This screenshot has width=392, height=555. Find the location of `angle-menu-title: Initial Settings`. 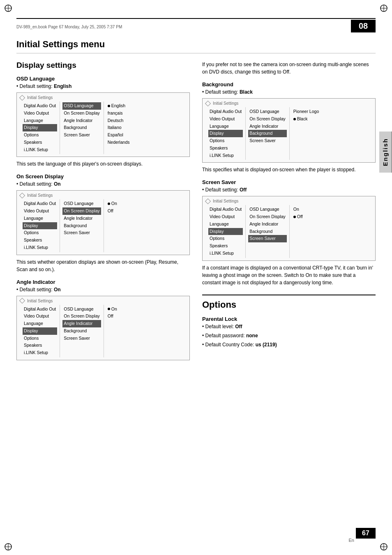

angle-menu-title: Initial Settings is located at coordinates (103, 301).